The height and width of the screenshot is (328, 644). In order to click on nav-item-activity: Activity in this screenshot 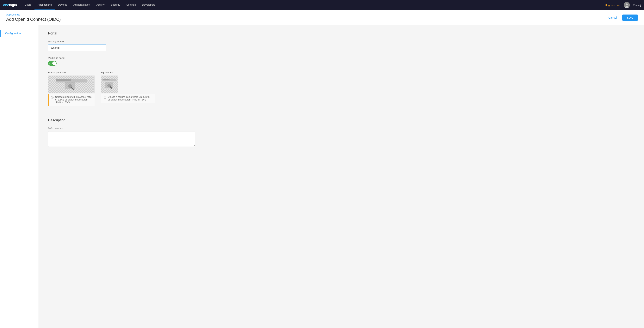, I will do `click(100, 5)`.